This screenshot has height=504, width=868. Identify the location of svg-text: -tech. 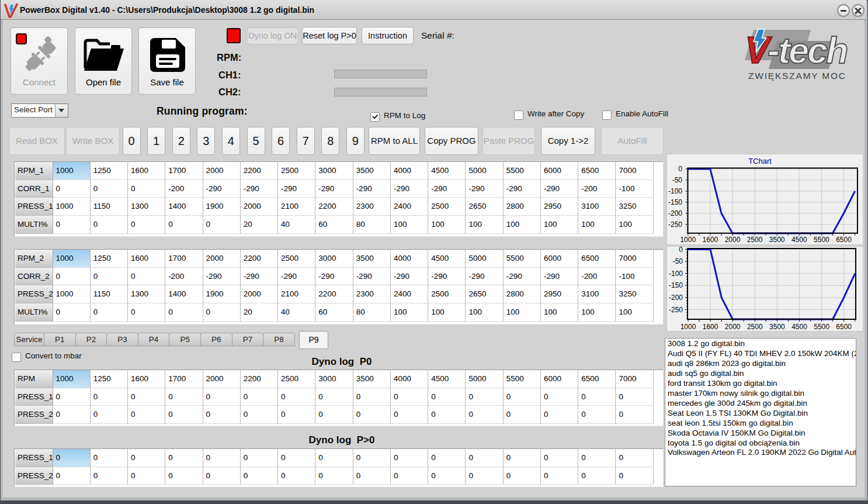
(807, 50).